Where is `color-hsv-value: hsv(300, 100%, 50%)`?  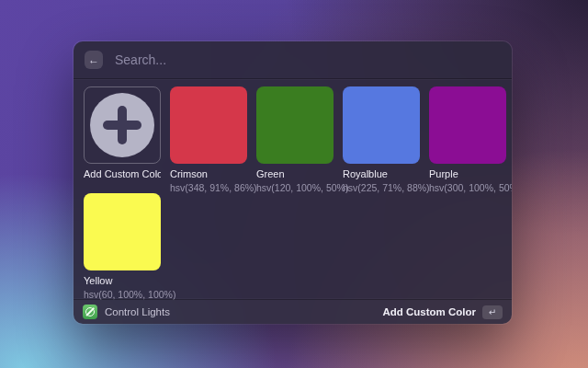
color-hsv-value: hsv(300, 100%, 50%) is located at coordinates (468, 188).